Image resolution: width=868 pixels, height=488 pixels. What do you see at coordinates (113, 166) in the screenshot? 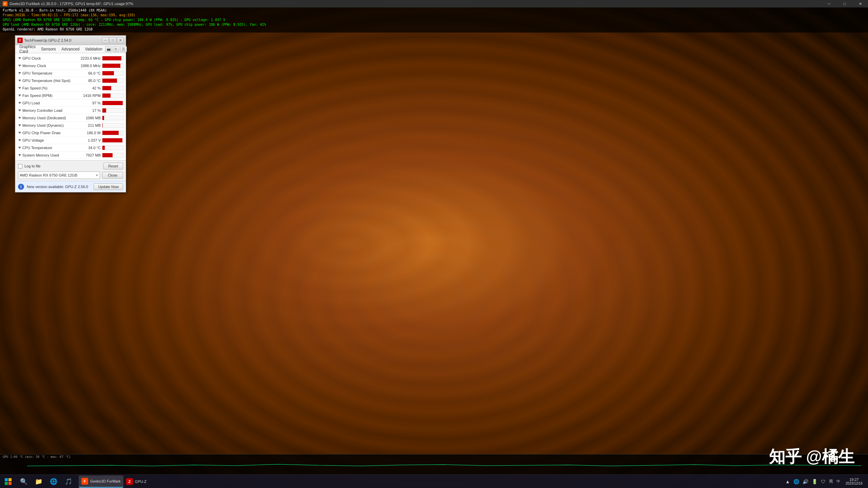
I see `reset-button: Reset` at bounding box center [113, 166].